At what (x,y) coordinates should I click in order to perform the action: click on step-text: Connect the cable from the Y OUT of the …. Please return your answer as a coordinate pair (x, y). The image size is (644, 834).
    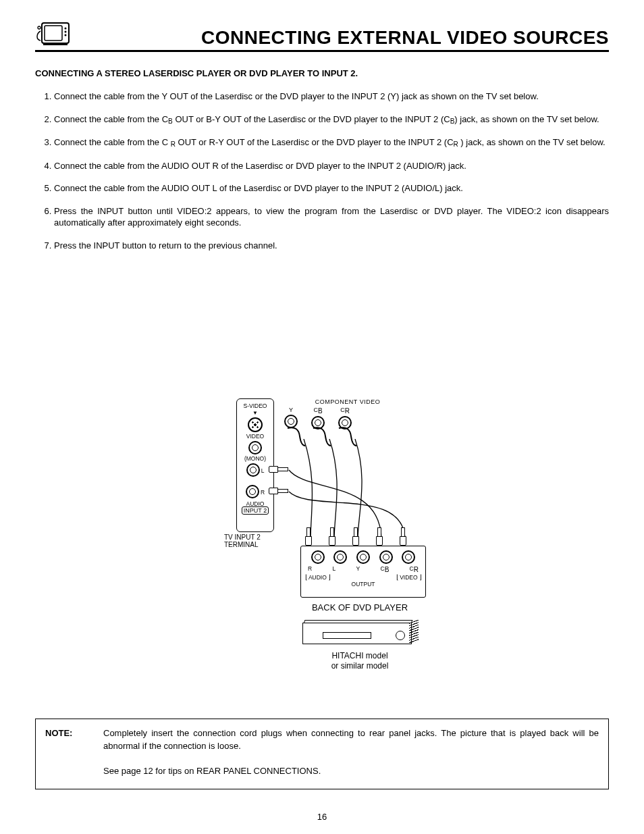
    Looking at the image, I should click on (296, 96).